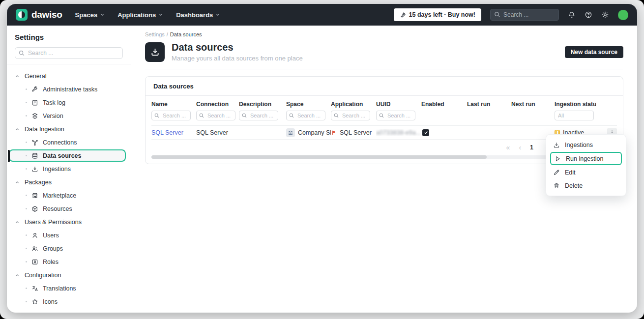  What do you see at coordinates (69, 37) in the screenshot?
I see `sidebar-title: Settings` at bounding box center [69, 37].